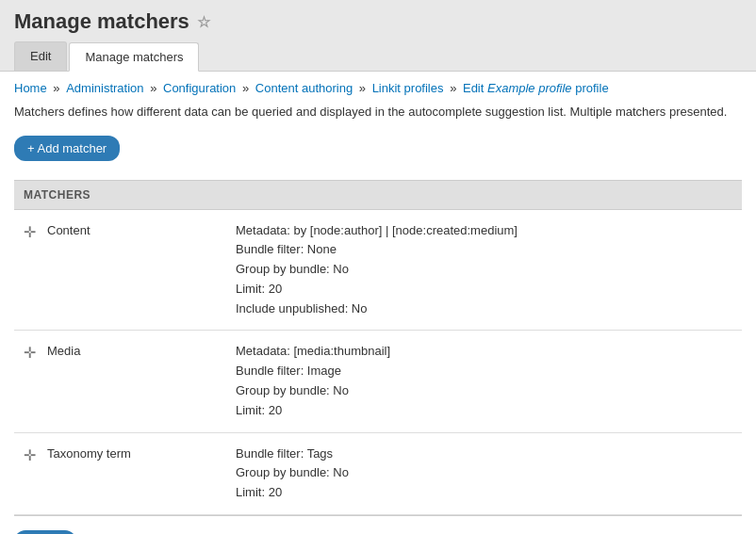  Describe the element at coordinates (378, 475) in the screenshot. I see `table-row: ✛ Taxonomy term Bundle filter: Tags Grou…` at that location.